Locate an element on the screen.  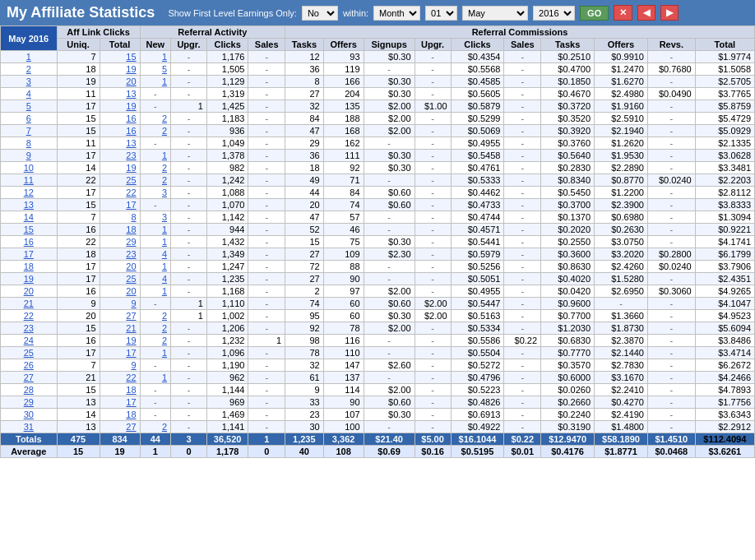
day-link: 13 is located at coordinates (30, 206).